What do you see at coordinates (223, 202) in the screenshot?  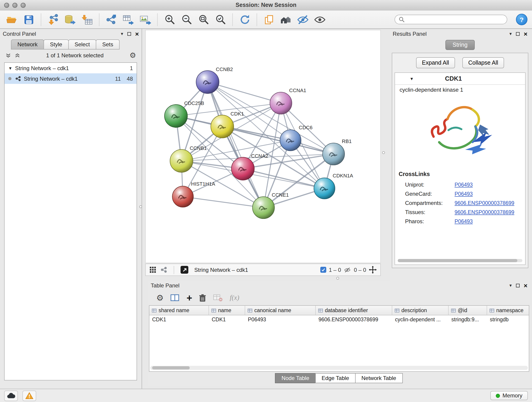 I see `edge-hist1h1a-ccne1` at bounding box center [223, 202].